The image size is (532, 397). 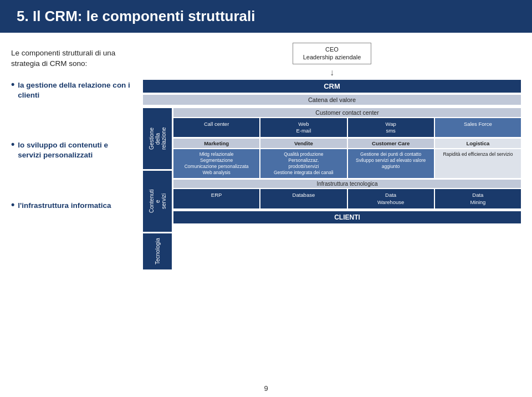 What do you see at coordinates (347, 113) in the screenshot?
I see `contact-center-header: Customer contact center` at bounding box center [347, 113].